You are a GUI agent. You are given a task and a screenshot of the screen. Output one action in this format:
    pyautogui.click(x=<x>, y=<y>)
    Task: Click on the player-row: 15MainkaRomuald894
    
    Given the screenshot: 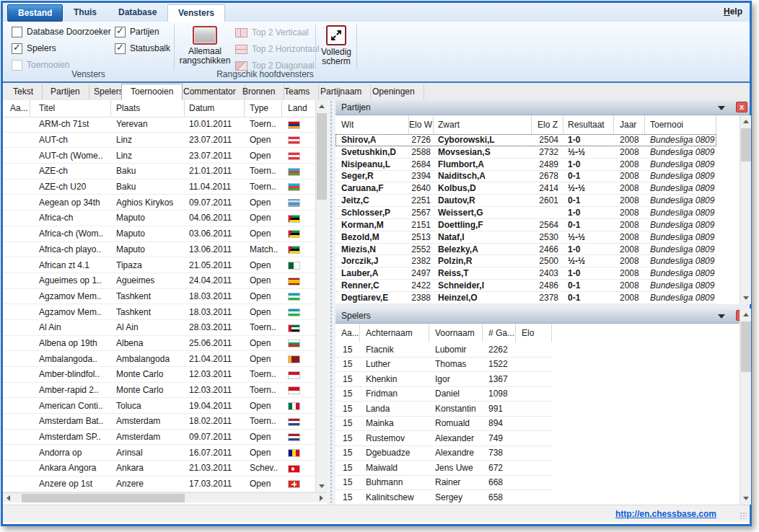 What is the action you would take?
    pyautogui.click(x=444, y=424)
    